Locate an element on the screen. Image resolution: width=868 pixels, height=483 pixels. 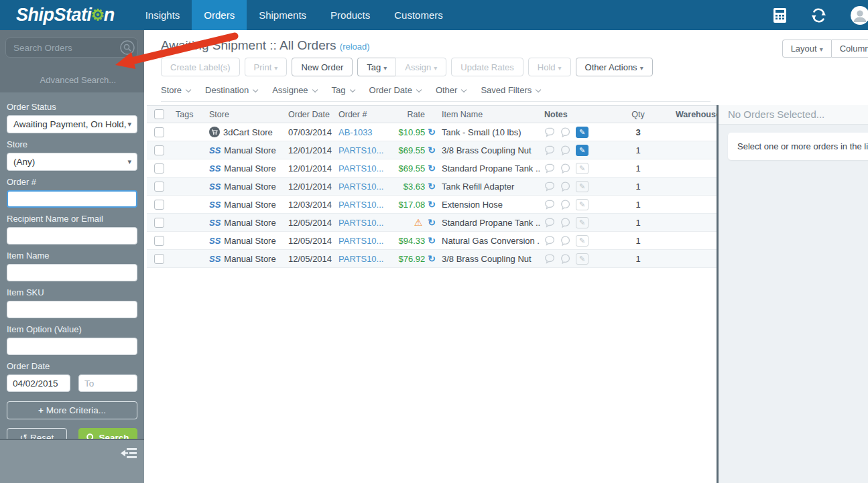
toolbar-button: Assign▾ is located at coordinates (421, 67).